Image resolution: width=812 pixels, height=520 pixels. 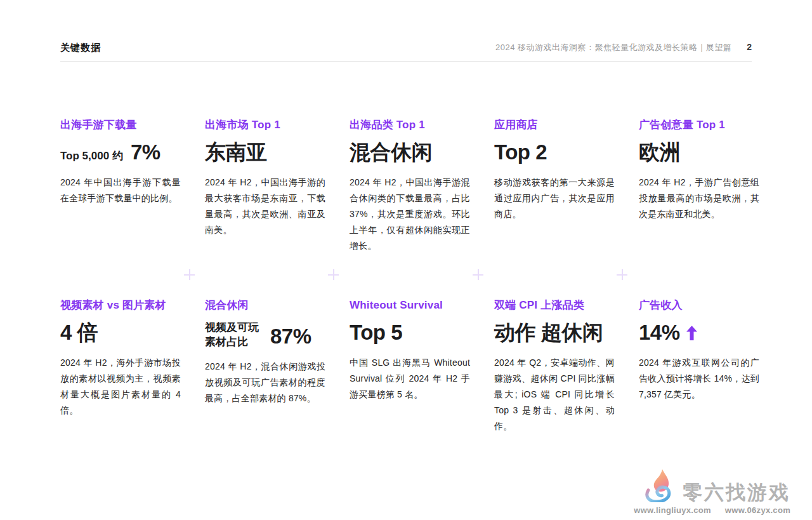 I want to click on card-description: 移动游戏获客的第一大来源是通过应用内广告，其次是应用商店。, so click(x=554, y=198).